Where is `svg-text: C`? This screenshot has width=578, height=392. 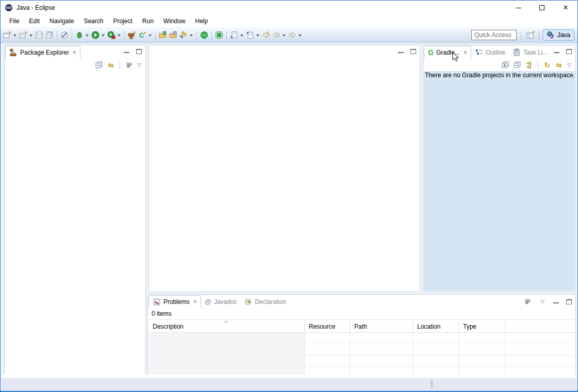
svg-text: C is located at coordinates (142, 35).